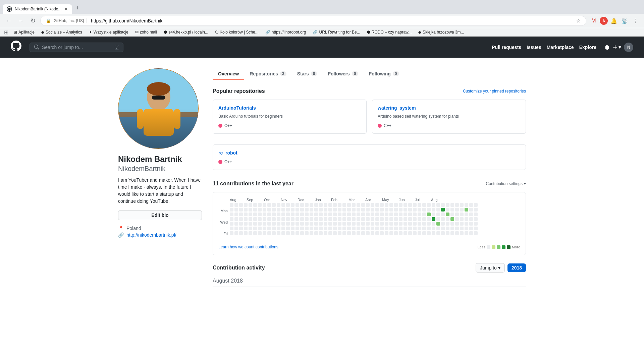  Describe the element at coordinates (369, 91) in the screenshot. I see `popular-repos-header: Popular repositories Customize your pinn…` at that location.